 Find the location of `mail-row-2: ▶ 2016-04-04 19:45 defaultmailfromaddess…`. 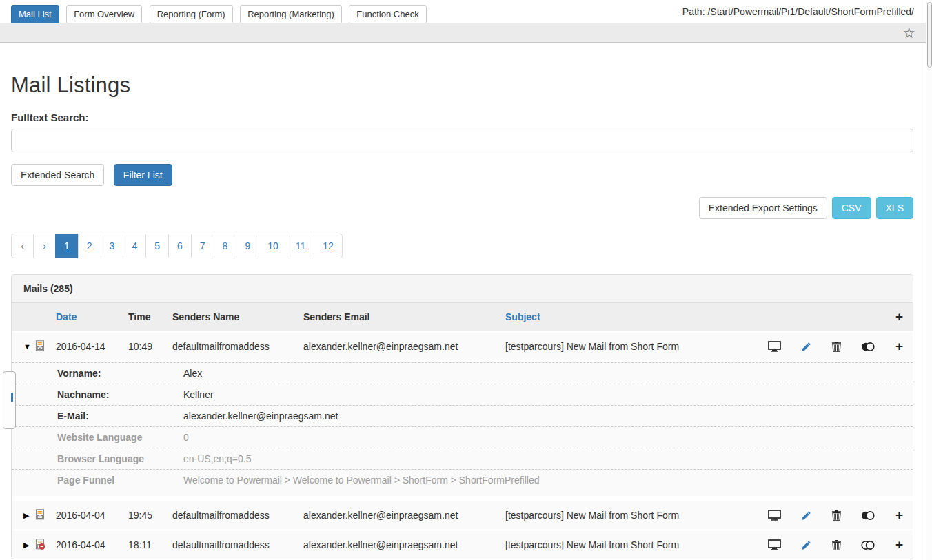

mail-row-2: ▶ 2016-04-04 19:45 defaultmailfromaddess… is located at coordinates (462, 515).